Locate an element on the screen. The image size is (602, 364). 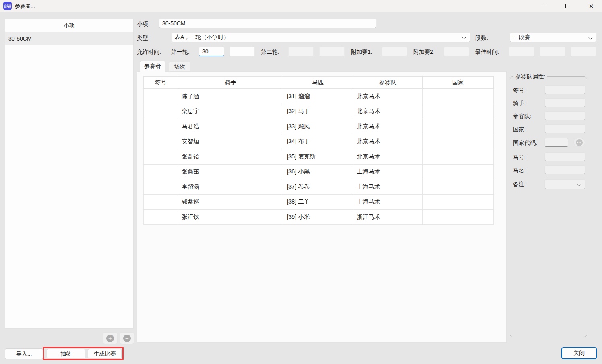
round1-label: 第一轮: is located at coordinates (180, 52).